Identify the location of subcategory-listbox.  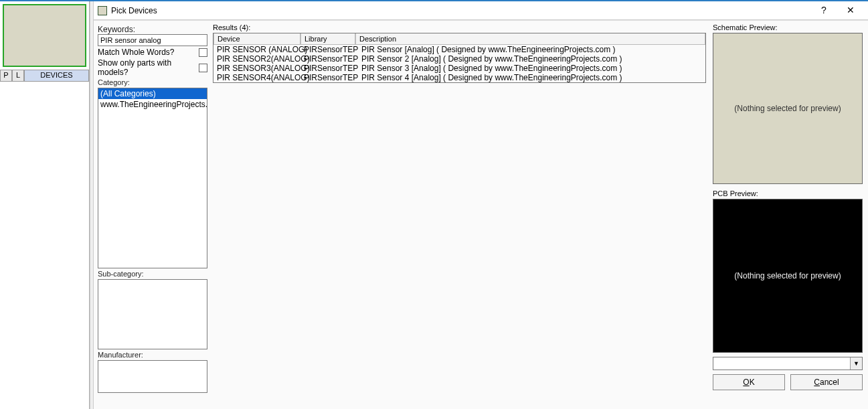
(153, 315).